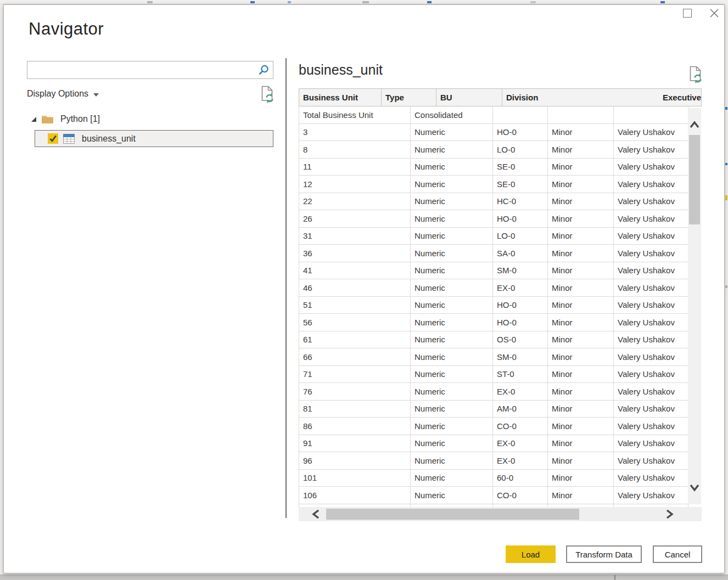 The width and height of the screenshot is (728, 580). I want to click on transform-data-button: Transform Data, so click(604, 554).